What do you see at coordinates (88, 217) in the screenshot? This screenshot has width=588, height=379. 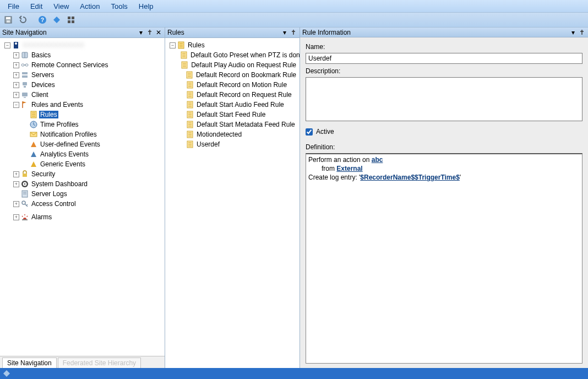 I see `nav-item-alarms: + Alarms` at bounding box center [88, 217].